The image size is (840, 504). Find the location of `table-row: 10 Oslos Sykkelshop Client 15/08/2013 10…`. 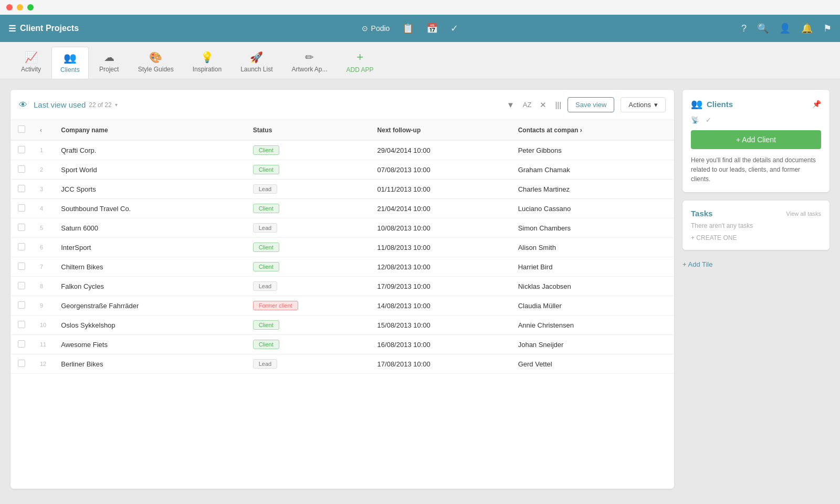

table-row: 10 Oslos Sykkelshop Client 15/08/2013 10… is located at coordinates (342, 326).